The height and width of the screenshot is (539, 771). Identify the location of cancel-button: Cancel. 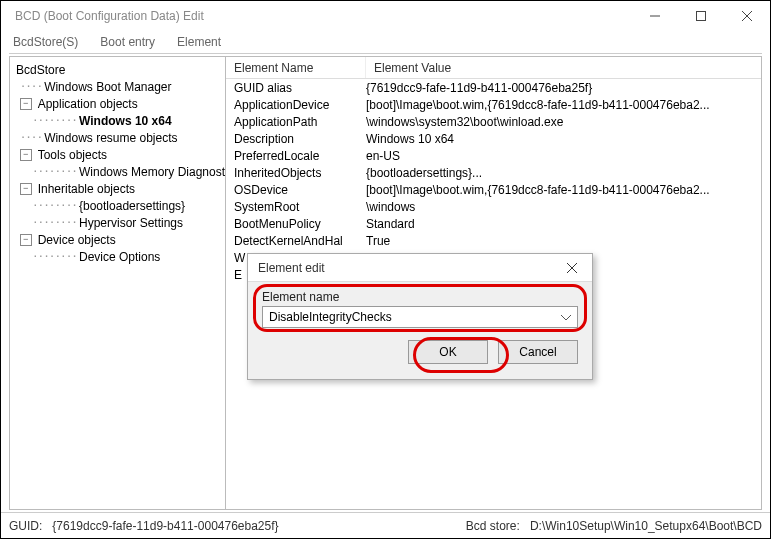
(538, 352).